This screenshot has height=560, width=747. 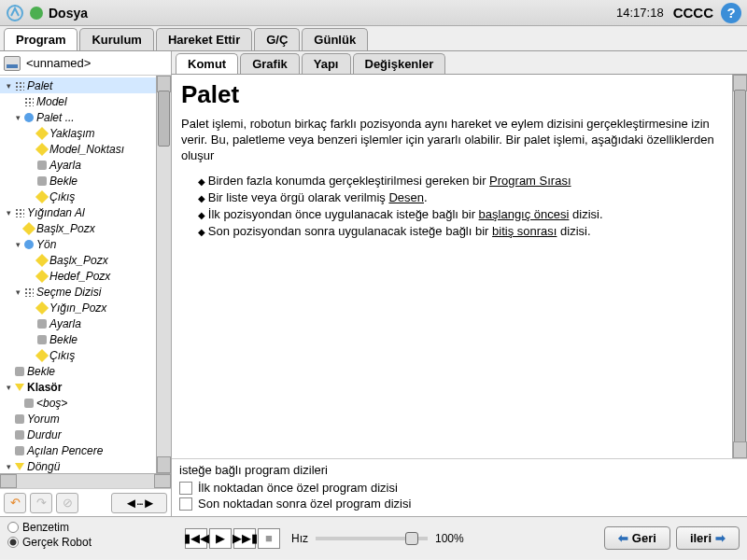 I want to click on status-globe-icon, so click(x=36, y=13).